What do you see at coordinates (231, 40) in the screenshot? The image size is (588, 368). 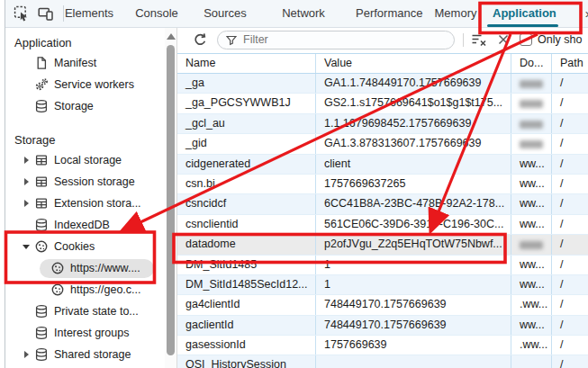 I see `filter-funnel-icon` at bounding box center [231, 40].